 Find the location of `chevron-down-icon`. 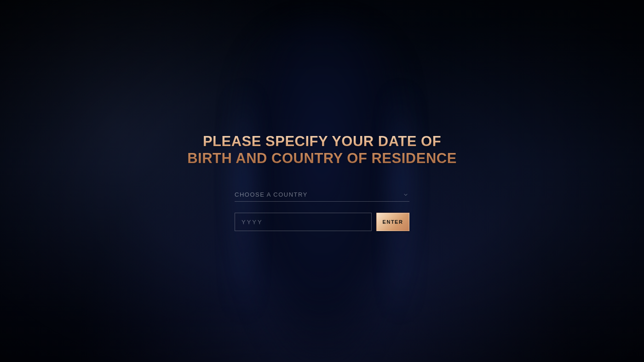

chevron-down-icon is located at coordinates (406, 195).